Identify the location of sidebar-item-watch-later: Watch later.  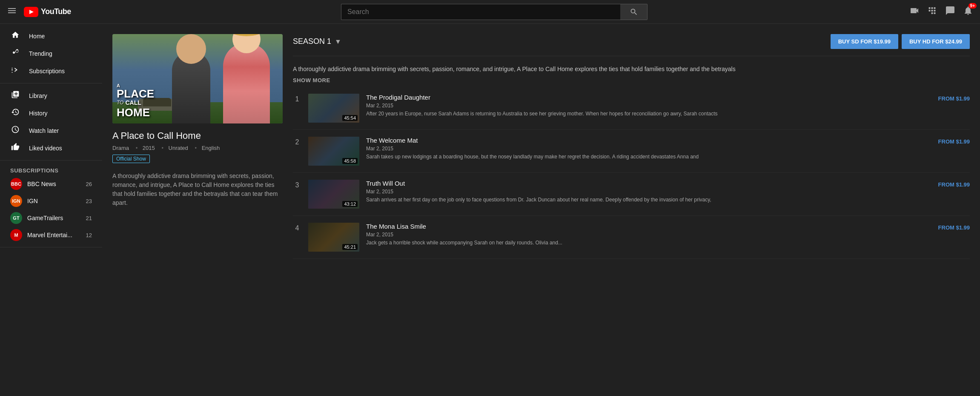
(51, 130).